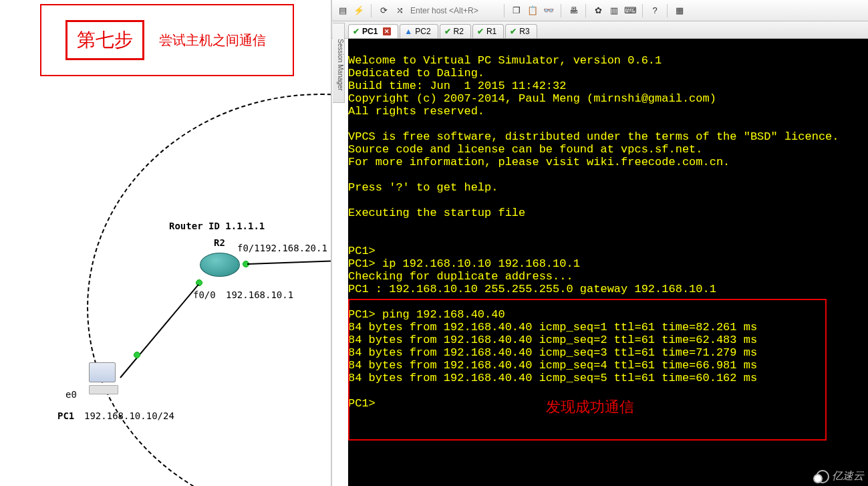  Describe the element at coordinates (630, 11) in the screenshot. I see `keyboard-icon: ⌨` at that location.